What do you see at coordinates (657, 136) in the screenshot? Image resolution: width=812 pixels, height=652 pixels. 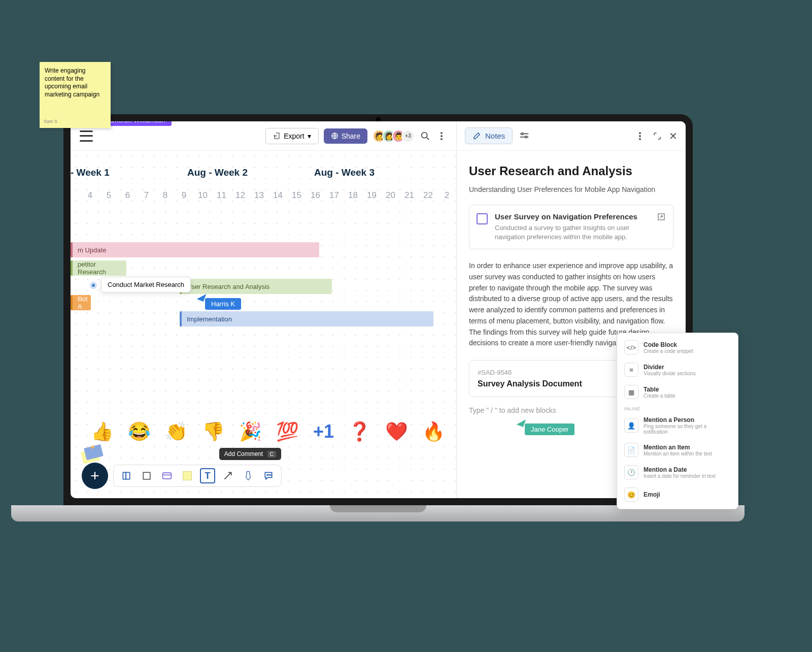 I see `expand-icon` at bounding box center [657, 136].